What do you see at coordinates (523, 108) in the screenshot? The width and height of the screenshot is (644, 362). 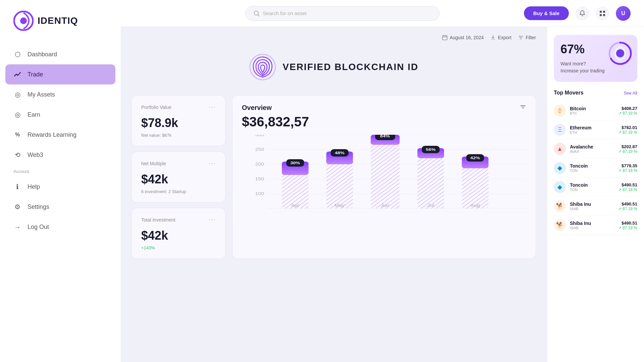 I see `overview-filter-icon` at bounding box center [523, 108].